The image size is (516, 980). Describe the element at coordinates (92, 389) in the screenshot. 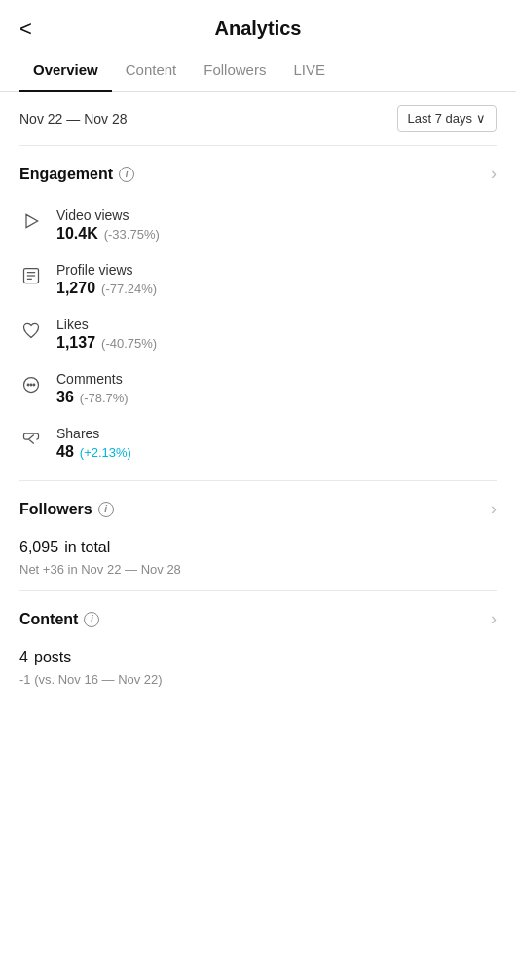

I see `metric-content-comments: Comments 36 (-78.7%)` at that location.